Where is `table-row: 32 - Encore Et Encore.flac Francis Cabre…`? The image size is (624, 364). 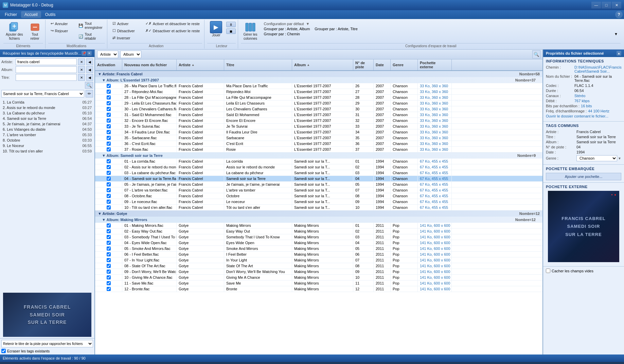 table-row: 32 - Encore Et Encore.flac Francis Cabre… is located at coordinates (319, 121).